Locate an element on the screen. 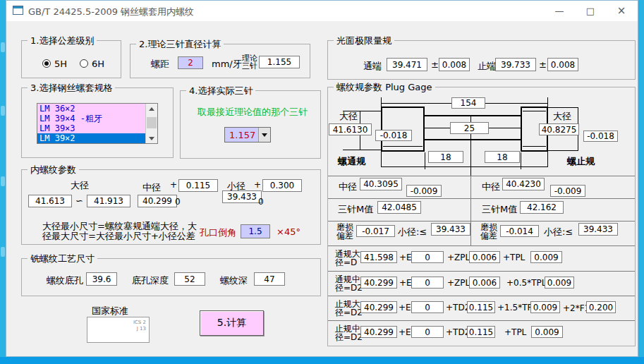  group-plain-limit-gauge-title: 光面极限量规 is located at coordinates (364, 41).